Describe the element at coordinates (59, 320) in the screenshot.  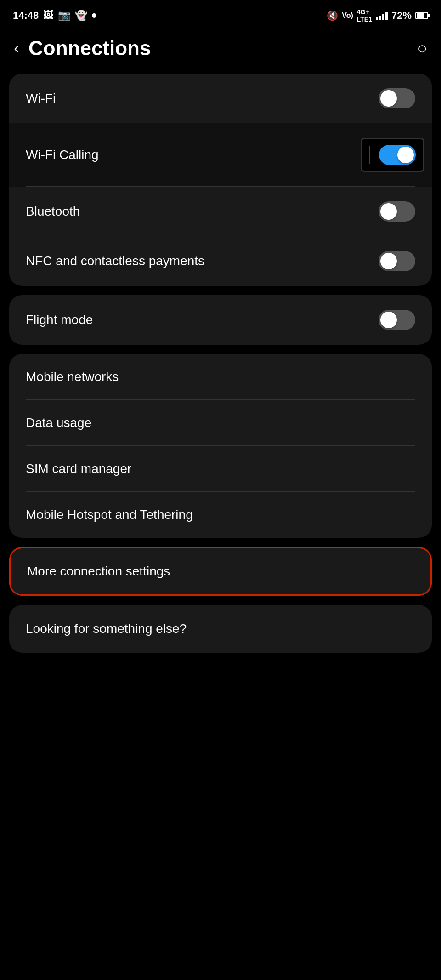
I see `flight-mode-label: Flight mode` at that location.